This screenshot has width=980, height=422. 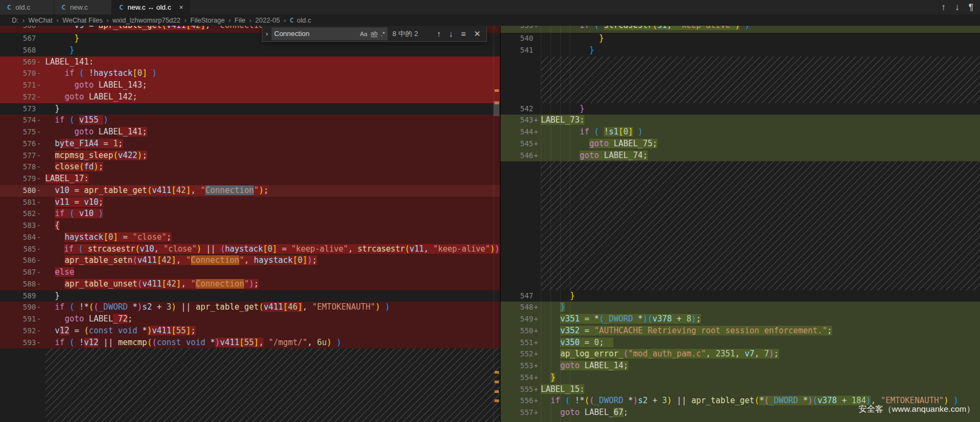 I want to click on code-line: 571- goto LABEL_143;, so click(x=250, y=85).